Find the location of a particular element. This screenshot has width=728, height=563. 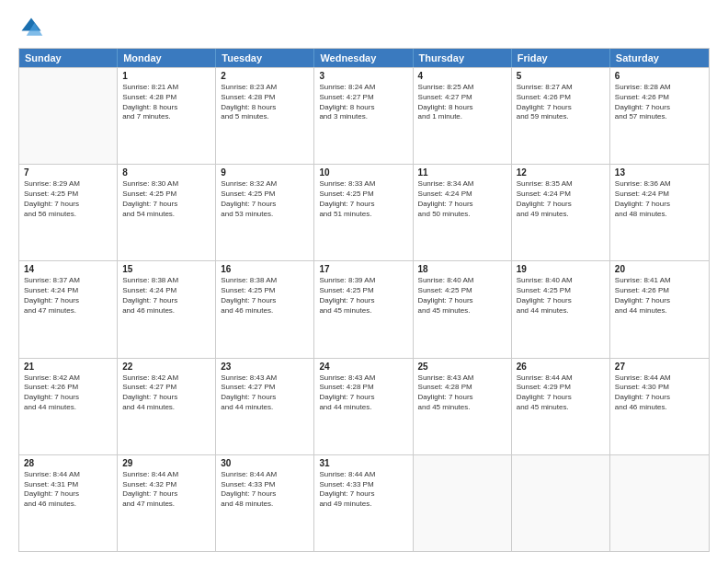

cal-day-number: 31 is located at coordinates (363, 464).